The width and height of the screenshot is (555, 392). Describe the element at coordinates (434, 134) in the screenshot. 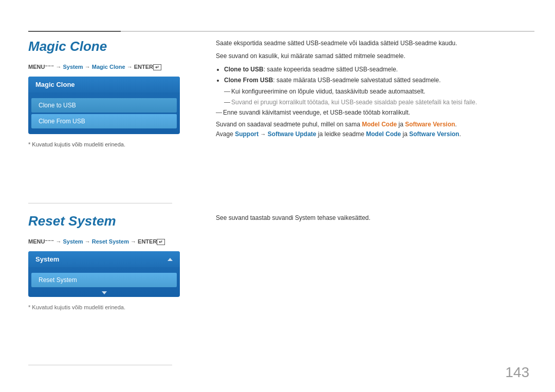

I see `emphasis2-sw: Software Version` at that location.